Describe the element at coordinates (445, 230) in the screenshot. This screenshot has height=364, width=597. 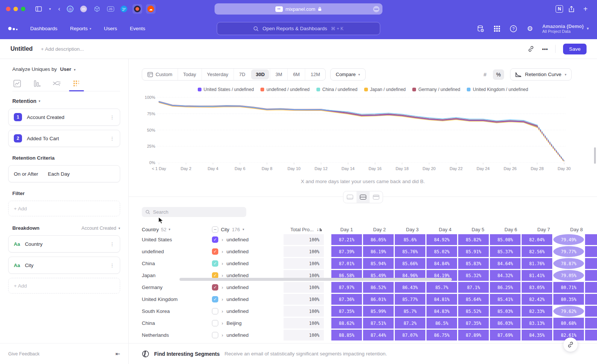
I see `day-column-header: Day 4` at that location.